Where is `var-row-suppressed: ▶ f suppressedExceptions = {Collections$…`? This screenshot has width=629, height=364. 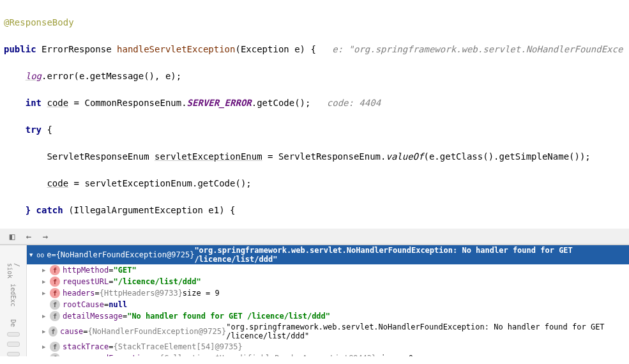
var-row-suppressed: ▶ f suppressedExceptions = {Collections$… is located at coordinates (328, 354).